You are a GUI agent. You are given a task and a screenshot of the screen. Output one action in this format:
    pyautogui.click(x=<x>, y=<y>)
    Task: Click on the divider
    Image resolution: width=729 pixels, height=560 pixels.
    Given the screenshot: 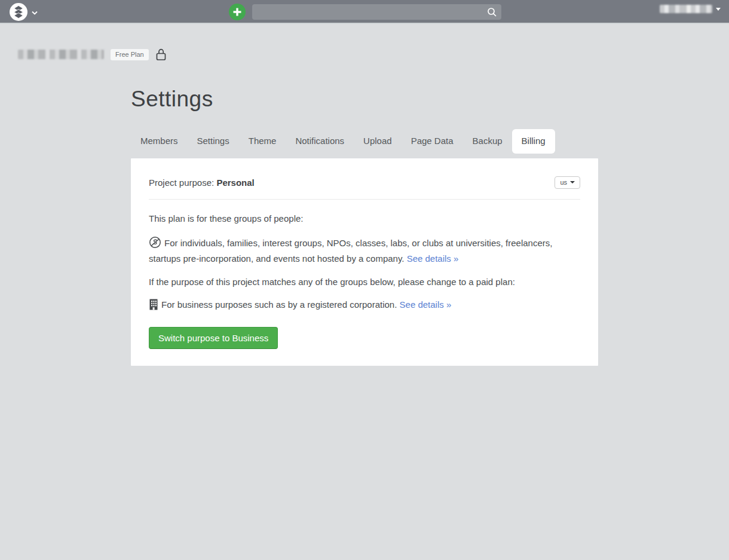 What is the action you would take?
    pyautogui.click(x=364, y=200)
    